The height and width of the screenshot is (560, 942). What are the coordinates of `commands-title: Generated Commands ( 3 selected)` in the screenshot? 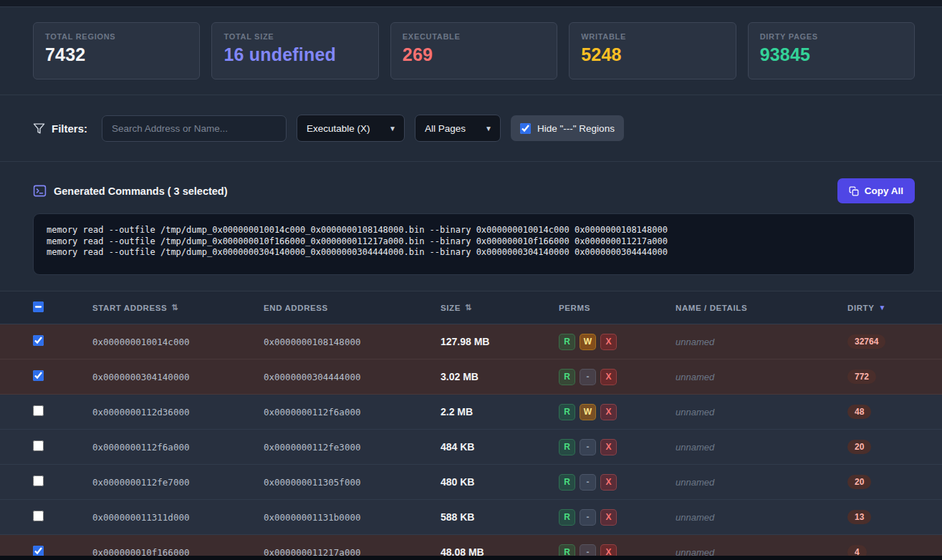 It's located at (140, 191).